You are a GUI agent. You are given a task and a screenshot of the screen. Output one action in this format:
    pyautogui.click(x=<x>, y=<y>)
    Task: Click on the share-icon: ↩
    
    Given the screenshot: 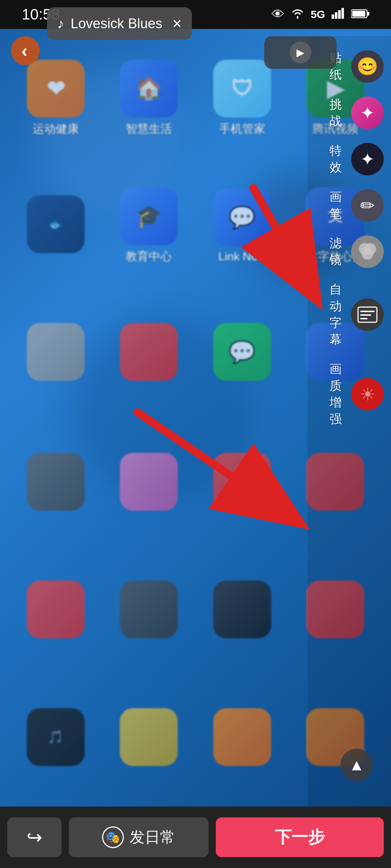 What is the action you would take?
    pyautogui.click(x=34, y=837)
    